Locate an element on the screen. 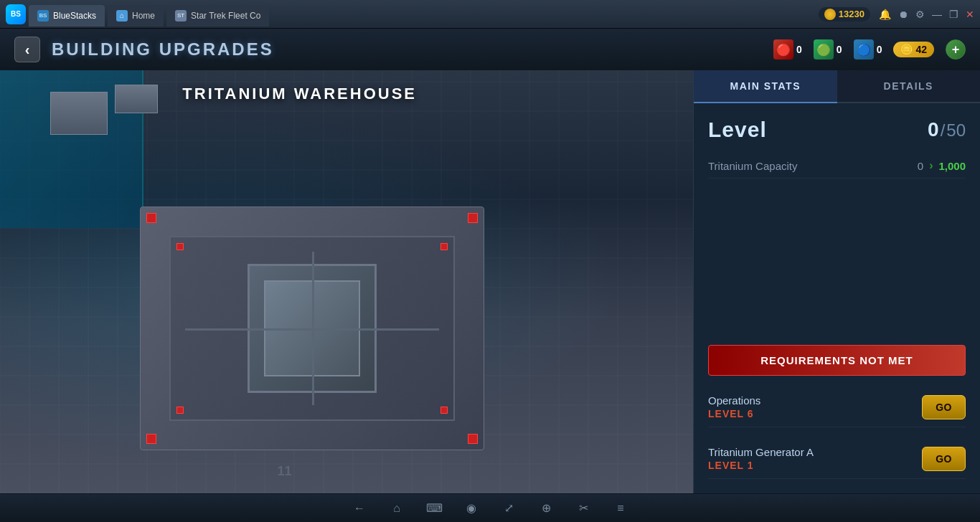 The width and height of the screenshot is (980, 522). gold-amount: 42 is located at coordinates (921, 49).